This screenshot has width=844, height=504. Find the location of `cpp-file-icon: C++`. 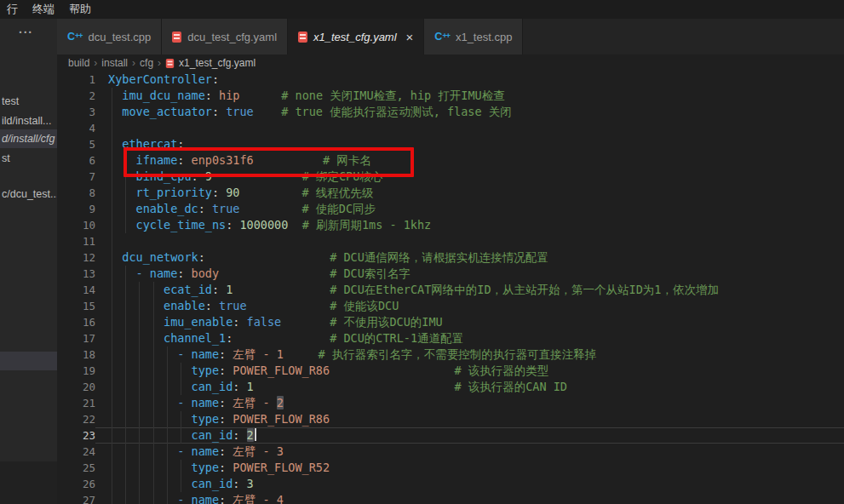

cpp-file-icon: C++ is located at coordinates (442, 37).